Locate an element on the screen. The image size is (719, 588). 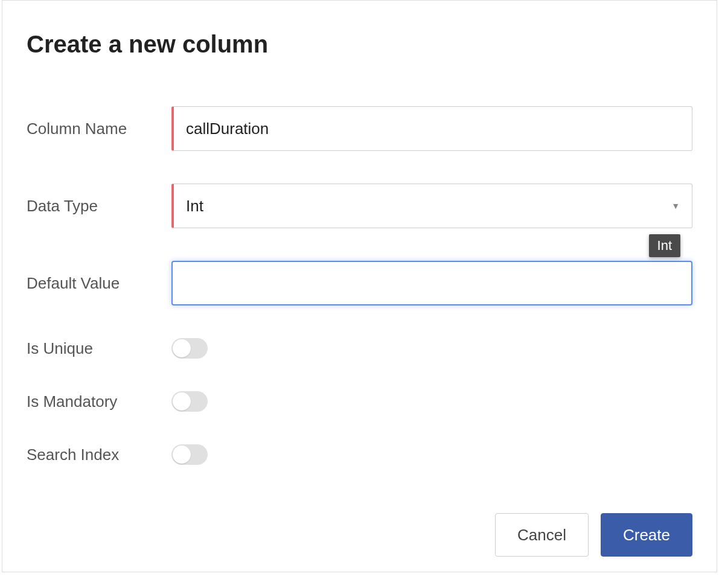
is-mandatory-label: Is Mandatory is located at coordinates (99, 402).